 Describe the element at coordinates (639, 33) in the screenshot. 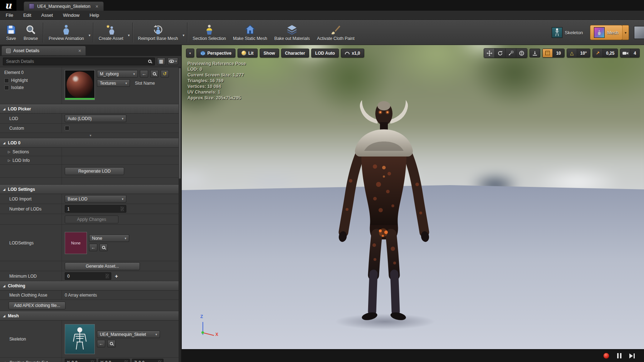

I see `next-mode-partial-thumbnail` at that location.